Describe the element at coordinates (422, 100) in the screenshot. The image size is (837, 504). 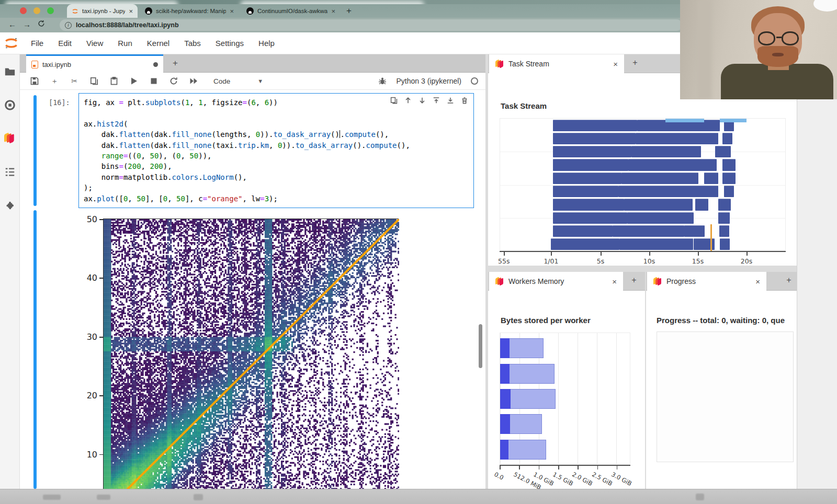
I see `move-cell-down-icon` at that location.